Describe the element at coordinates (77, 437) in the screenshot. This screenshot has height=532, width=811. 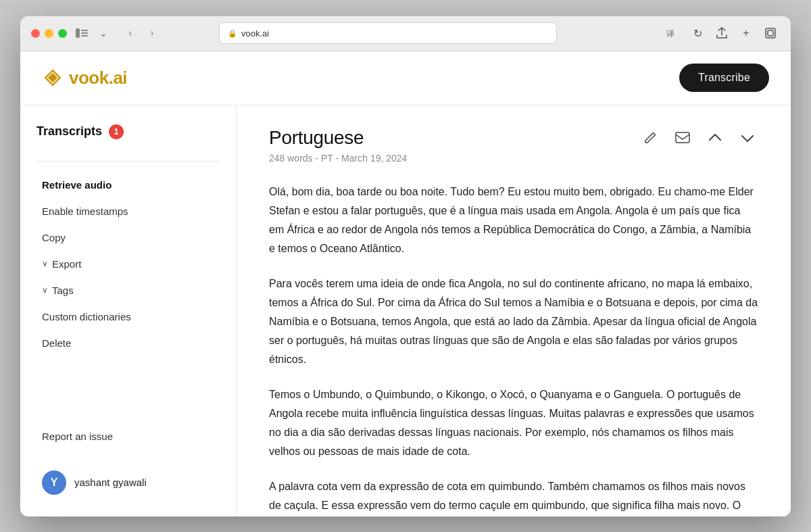
I see `report-issue-label: Report an issue` at that location.